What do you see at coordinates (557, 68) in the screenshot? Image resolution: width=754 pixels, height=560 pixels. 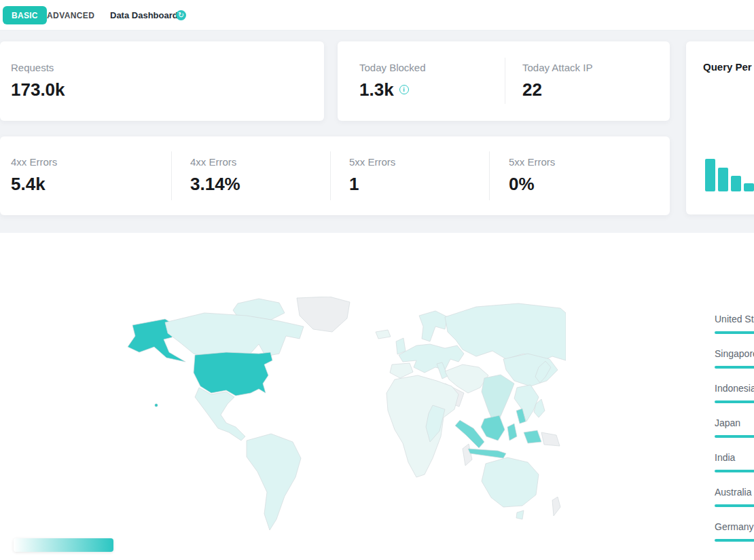 I see `today-attack-ip-label: Today Attack IP` at bounding box center [557, 68].